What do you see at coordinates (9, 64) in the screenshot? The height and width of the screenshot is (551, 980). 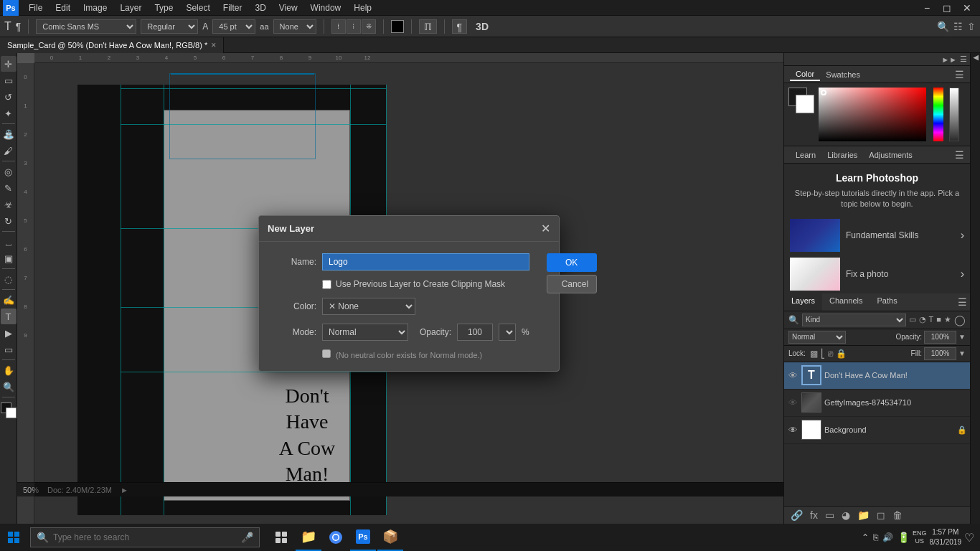 I see `move-tool: ✛` at bounding box center [9, 64].